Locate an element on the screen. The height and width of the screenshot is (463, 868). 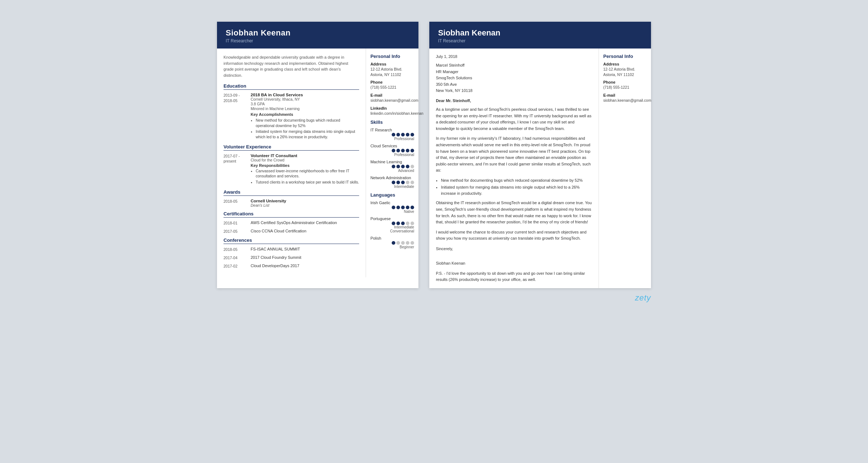
lang-sublabel-2: Intermediate Conversational is located at coordinates (392, 229).